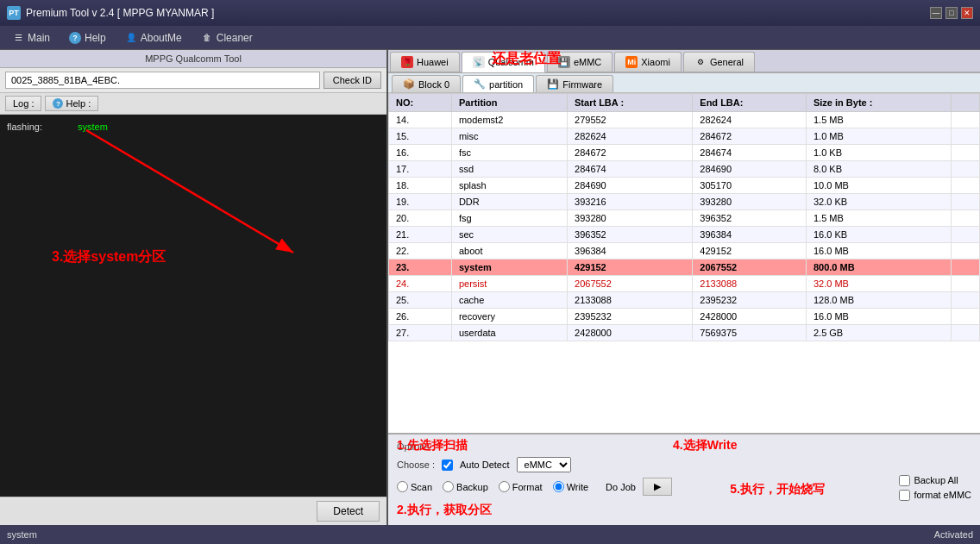  Describe the element at coordinates (935, 481) in the screenshot. I see `backup-all-item: Backup All` at that location.